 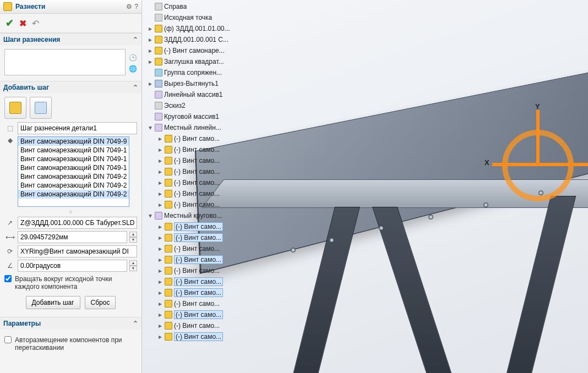 What do you see at coordinates (70, 344) in the screenshot?
I see `autoplace-checkbox: Авторазмещение компонентов при перетаски…` at bounding box center [70, 344].